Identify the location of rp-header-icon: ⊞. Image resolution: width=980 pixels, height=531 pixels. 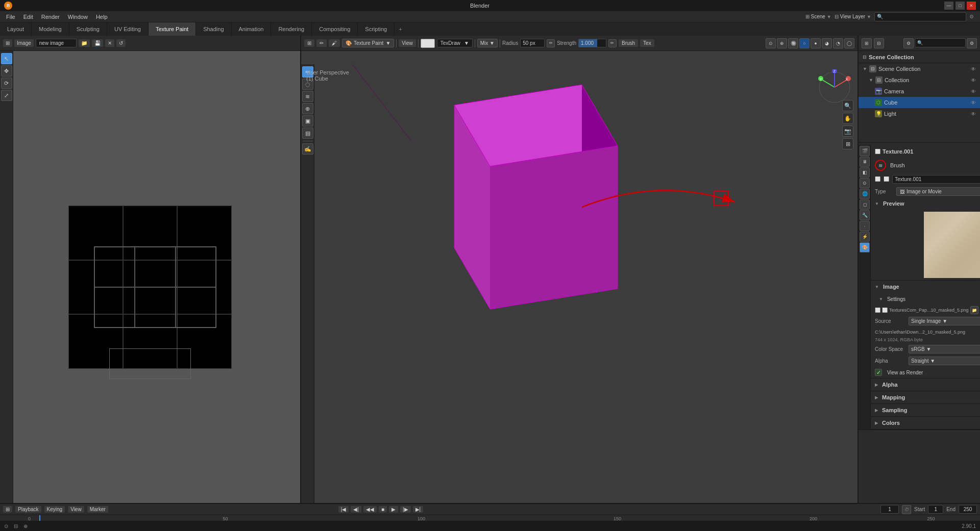
(867, 43).